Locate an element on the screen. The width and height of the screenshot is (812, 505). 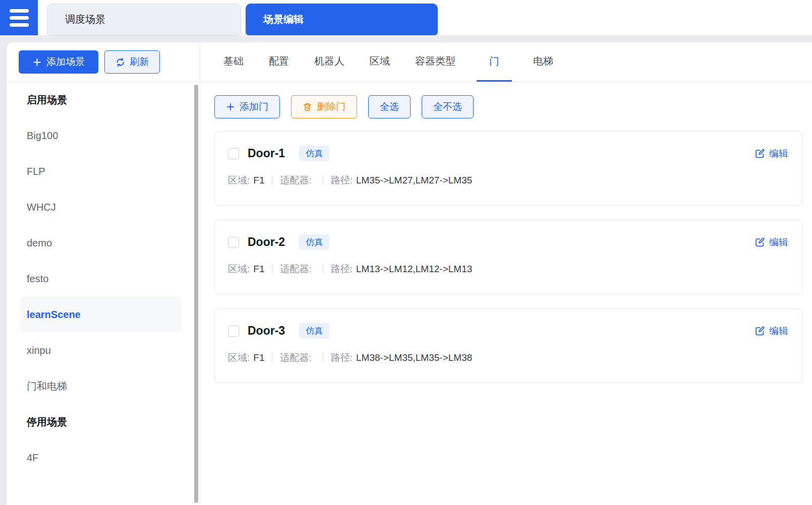
door-3-checkbox is located at coordinates (234, 331).